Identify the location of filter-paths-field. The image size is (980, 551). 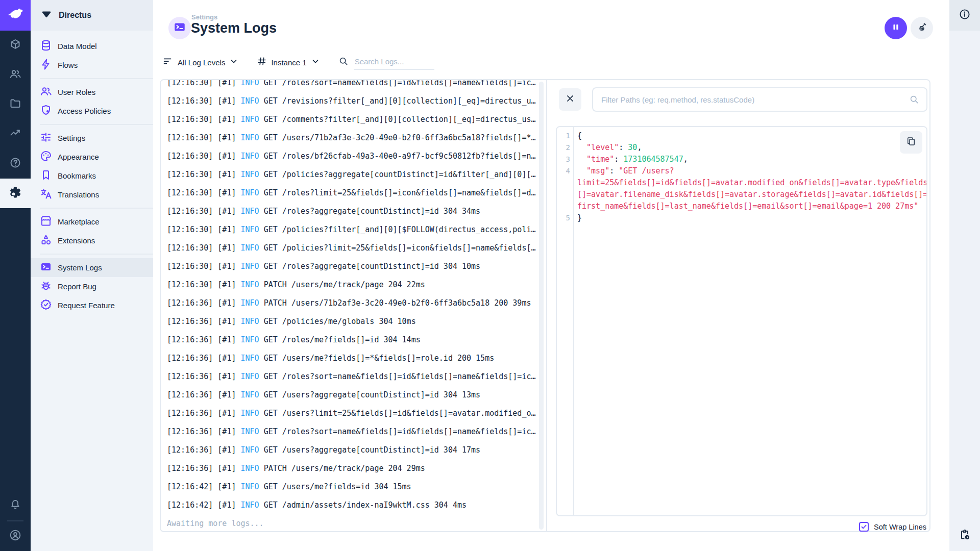
(760, 99).